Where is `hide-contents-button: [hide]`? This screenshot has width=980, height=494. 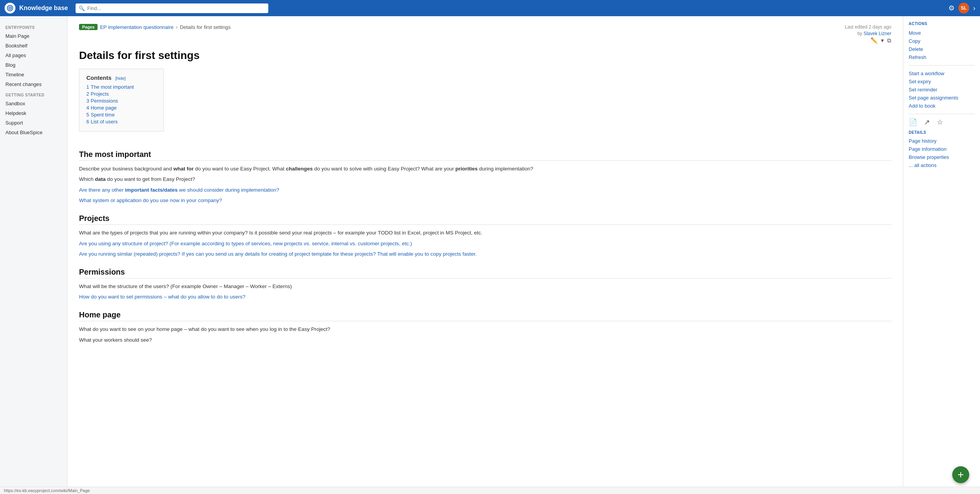
hide-contents-button: [hide] is located at coordinates (120, 78).